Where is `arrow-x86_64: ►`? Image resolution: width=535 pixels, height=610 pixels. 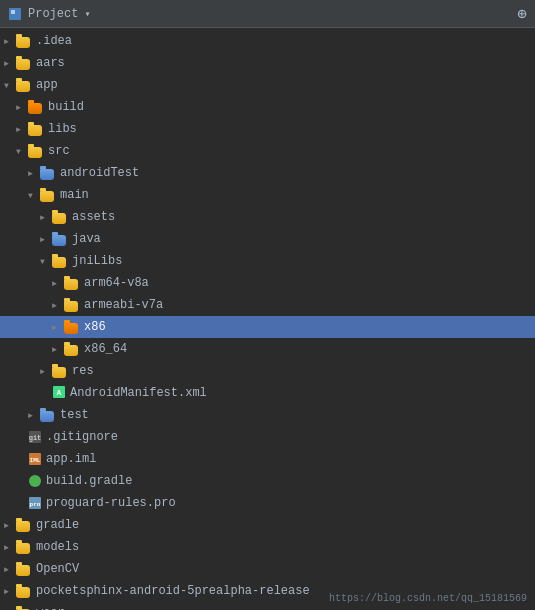 arrow-x86_64: ► is located at coordinates (58, 350).